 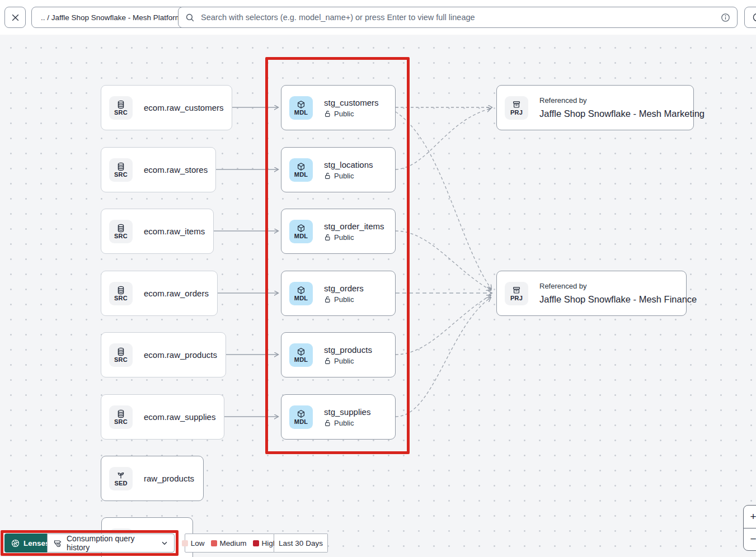 What do you see at coordinates (349, 164) in the screenshot?
I see `node-label: stg_locations` at bounding box center [349, 164].